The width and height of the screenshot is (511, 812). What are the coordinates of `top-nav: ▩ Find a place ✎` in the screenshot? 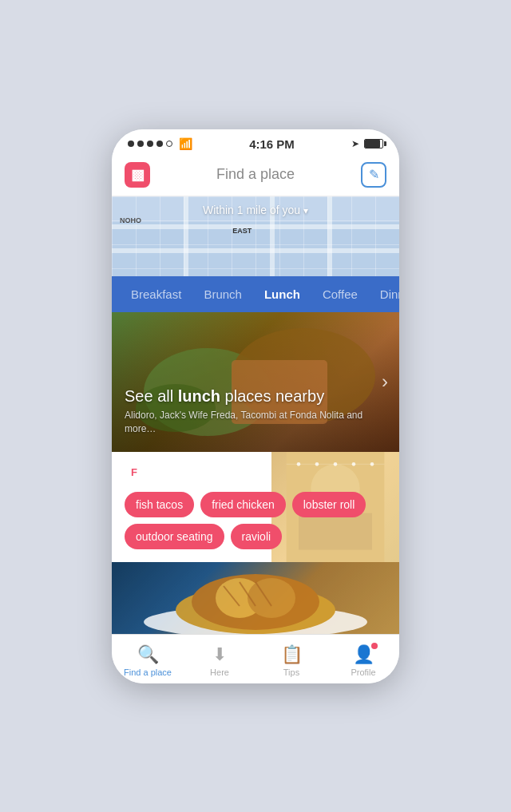 It's located at (256, 176).